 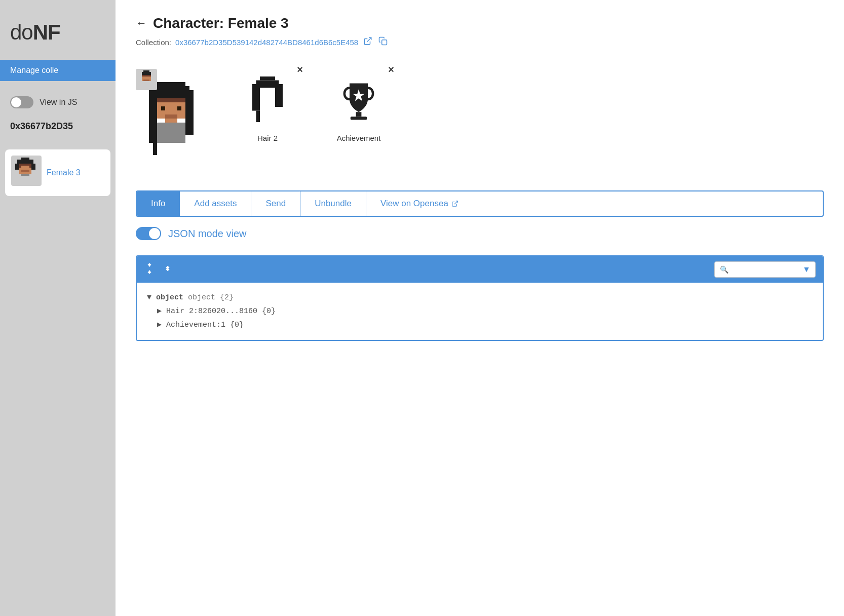 What do you see at coordinates (266, 43) in the screenshot?
I see `collection-address: 0x36677b2D35D539142d482744BD8461d6B6c5E4…` at bounding box center [266, 43].